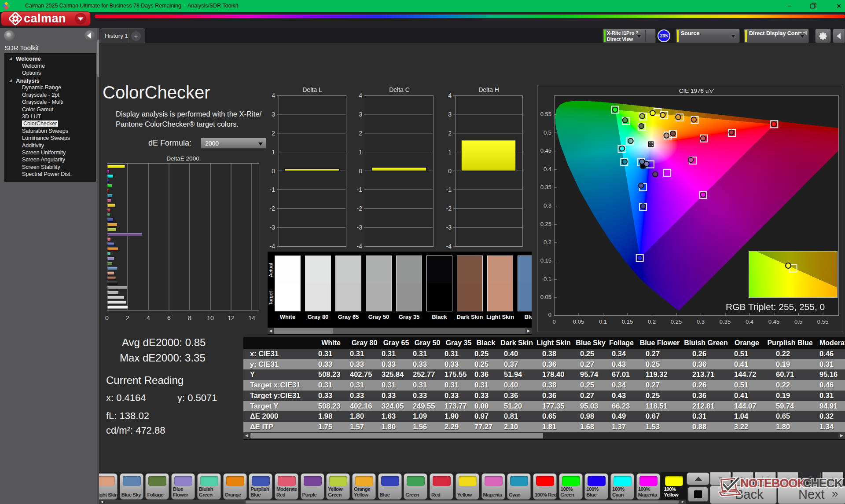 Image resolution: width=845 pixels, height=504 pixels. I want to click on svg-text: 12, so click(231, 318).